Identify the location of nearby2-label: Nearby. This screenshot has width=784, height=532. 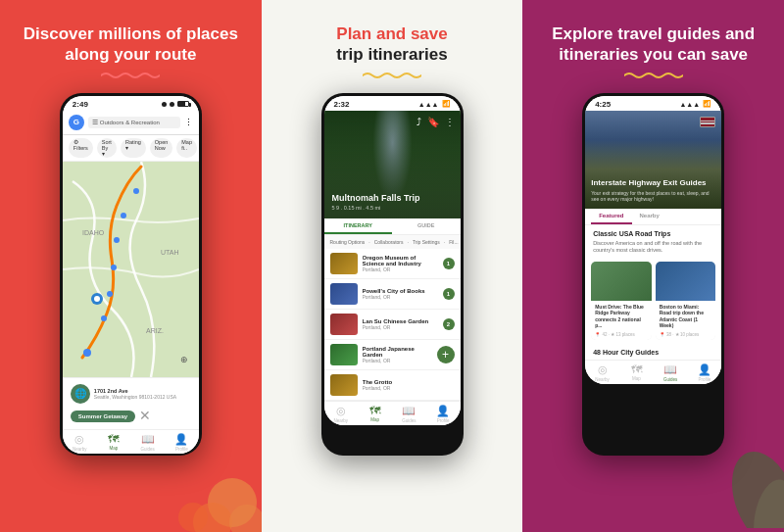
(341, 421).